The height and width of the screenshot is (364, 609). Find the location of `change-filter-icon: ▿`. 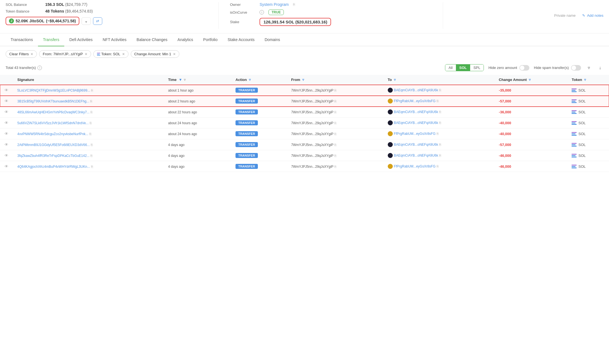

change-filter-icon: ▿ is located at coordinates (530, 80).